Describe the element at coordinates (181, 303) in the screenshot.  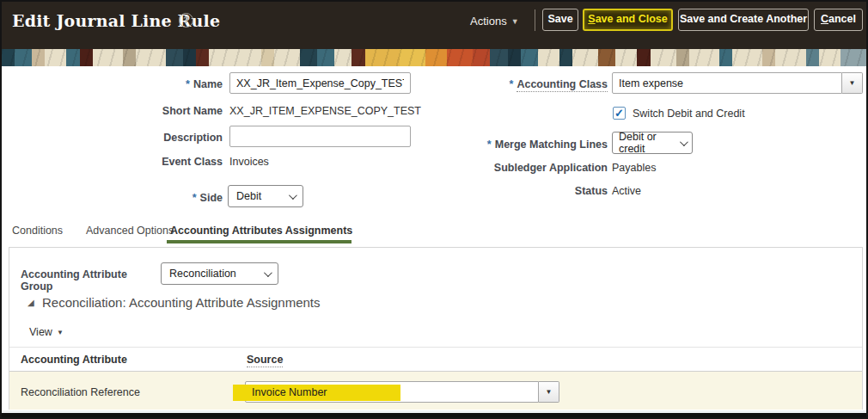
I see `section-title: Reconciliation: Accounting Attribute Ass…` at that location.